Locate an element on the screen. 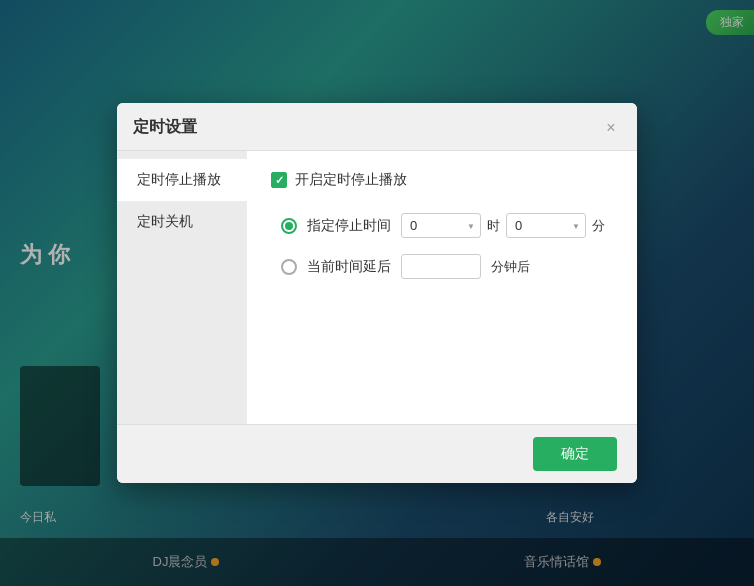  radio-delay is located at coordinates (289, 267).